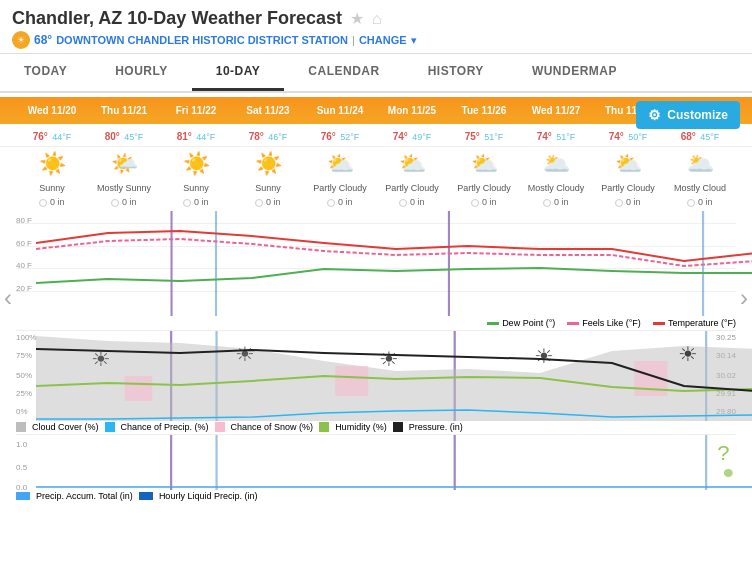 This screenshot has width=752, height=573. What do you see at coordinates (268, 164) in the screenshot?
I see `forecast-icon-3: ☀️` at bounding box center [268, 164].